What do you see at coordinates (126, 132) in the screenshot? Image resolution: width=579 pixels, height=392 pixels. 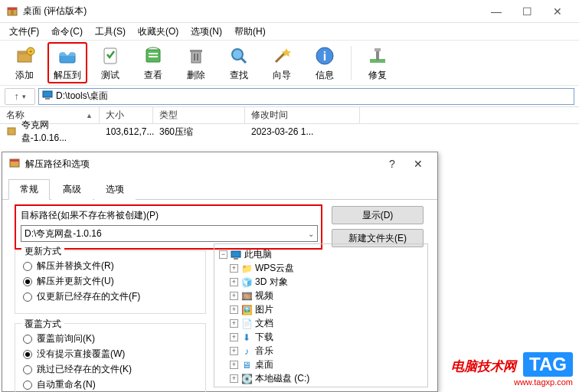 I see `row-size: 103,612,7...` at bounding box center [126, 132].